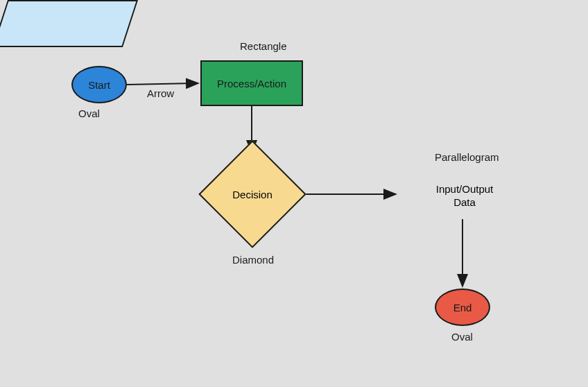 The height and width of the screenshot is (387, 588). What do you see at coordinates (465, 196) in the screenshot?
I see `io-parallelogram-text-wrap: Input/Output Data` at bounding box center [465, 196].